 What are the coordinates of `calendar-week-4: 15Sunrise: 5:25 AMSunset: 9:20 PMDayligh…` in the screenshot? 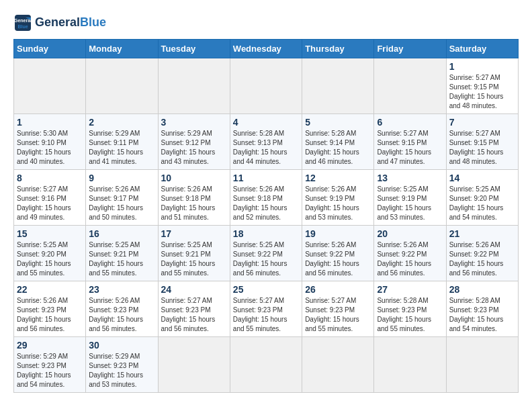 It's located at (266, 254).